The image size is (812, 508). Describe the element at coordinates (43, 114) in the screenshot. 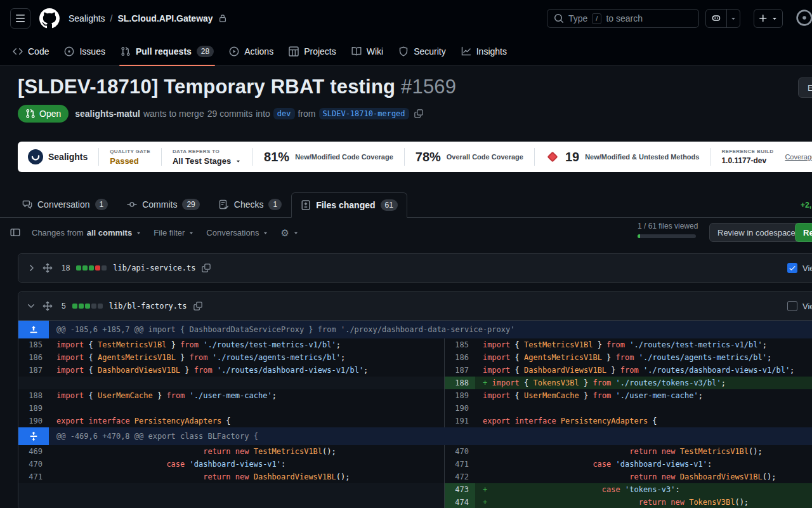

I see `pr-state-badge: Open` at that location.